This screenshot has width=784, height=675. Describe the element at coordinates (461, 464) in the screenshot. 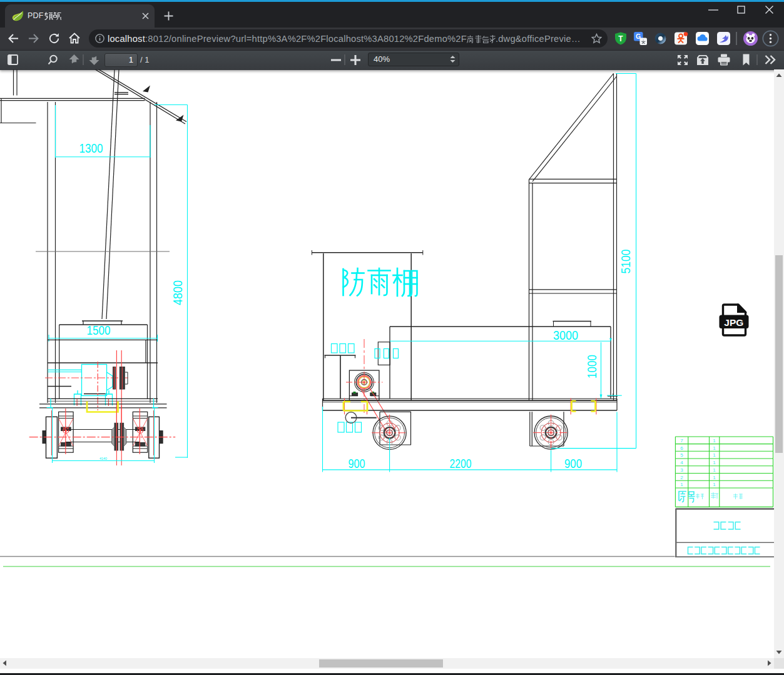

I see `svg-text: 2200` at that location.